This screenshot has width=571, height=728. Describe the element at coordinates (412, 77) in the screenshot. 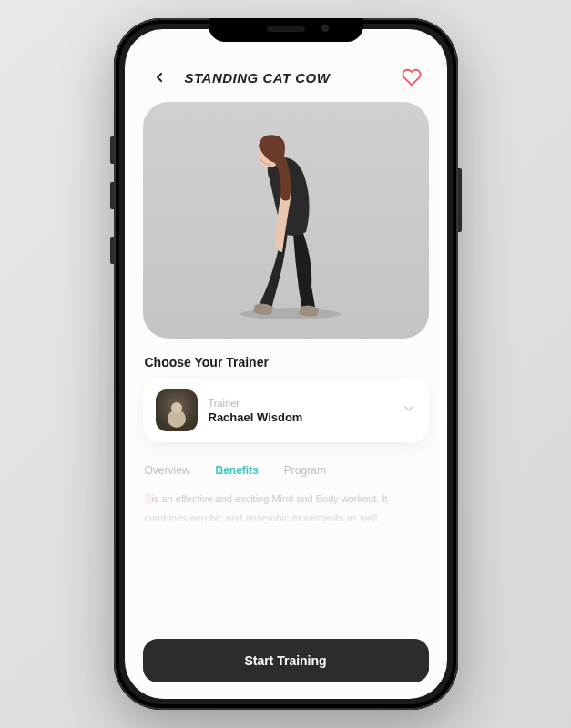

I see `favorite-button` at that location.